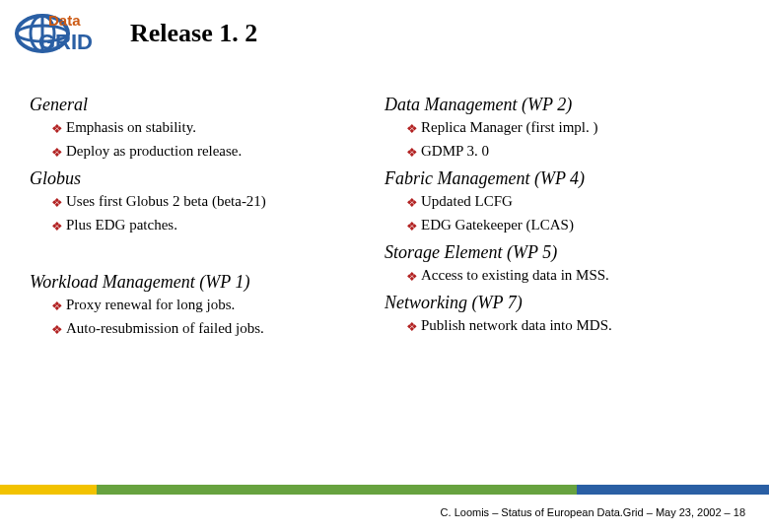 This screenshot has width=769, height=532. Describe the element at coordinates (557, 303) in the screenshot. I see `section-heading: Networking (WP 7)` at that location.